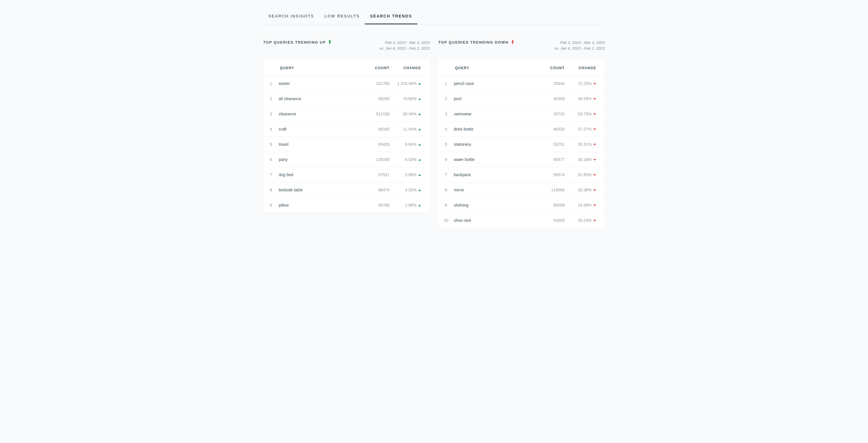 This screenshot has width=868, height=443. I want to click on trending-up-card: QUERY COUNT CHANGE 1easter2227851,216.46…, so click(346, 136).